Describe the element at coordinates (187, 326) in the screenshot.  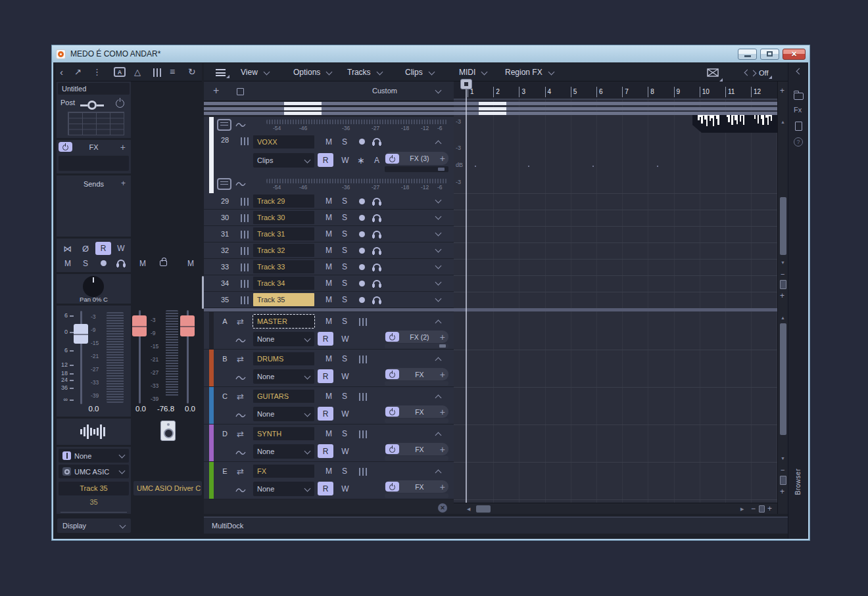
I see `out-fader-right-handle` at that location.